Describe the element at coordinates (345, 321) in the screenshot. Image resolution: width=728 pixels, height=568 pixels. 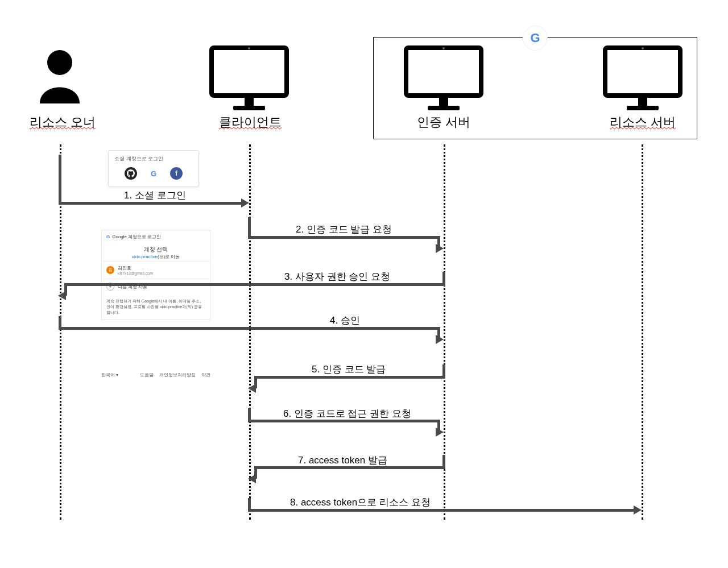
I see `step-4-label: 4. 승인` at that location.